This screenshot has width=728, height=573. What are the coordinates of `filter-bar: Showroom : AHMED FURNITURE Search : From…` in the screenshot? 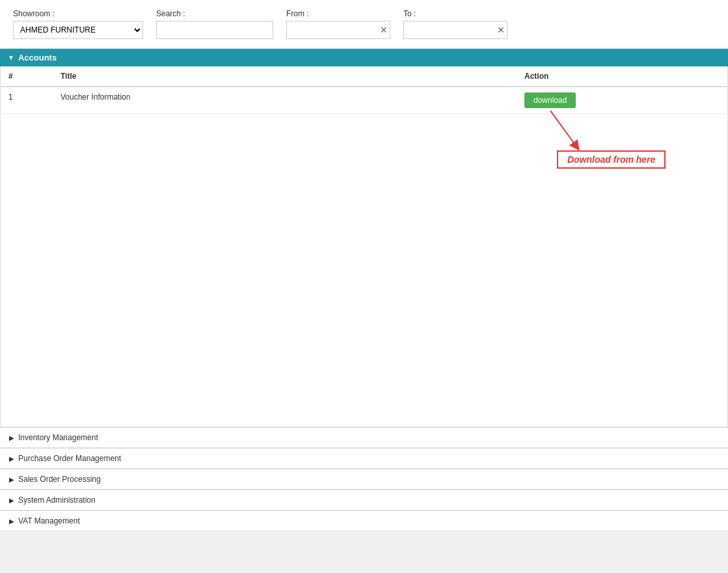 It's located at (364, 25).